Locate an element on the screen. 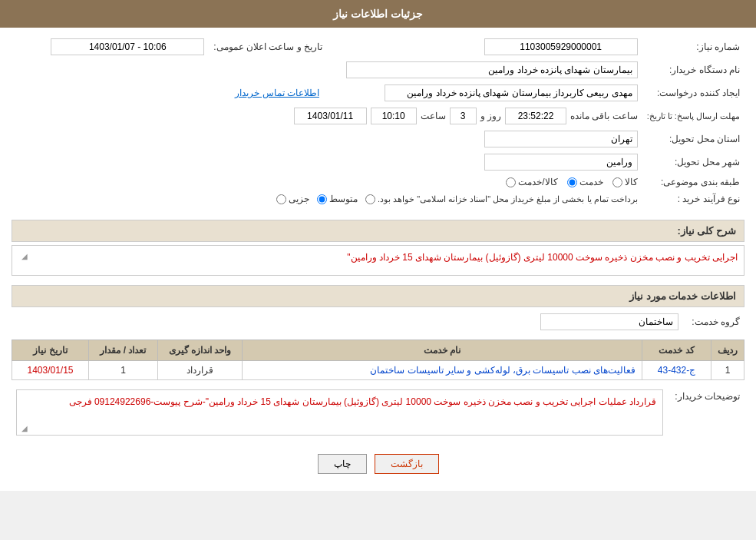 This screenshot has width=756, height=540. buyer-description-box: قرارداد عملیات اجرایی تخریب و نصب مخزن ذ… is located at coordinates (339, 412).